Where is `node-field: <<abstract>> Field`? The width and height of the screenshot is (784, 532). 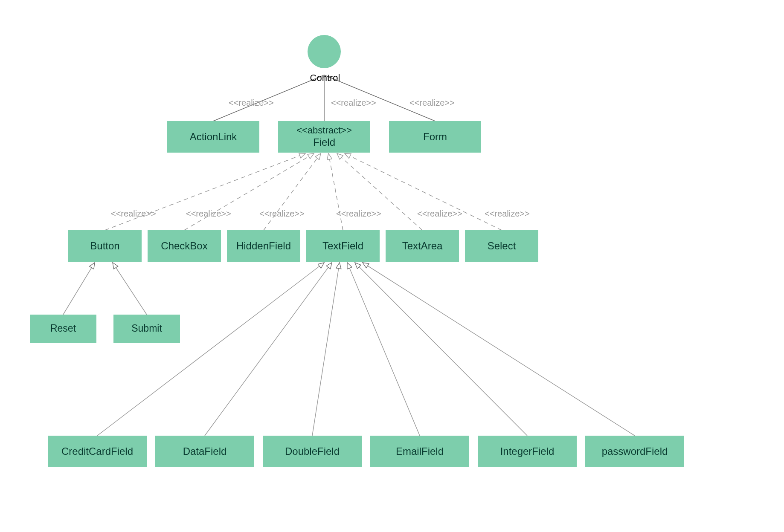
node-field: <<abstract>> Field is located at coordinates (324, 137).